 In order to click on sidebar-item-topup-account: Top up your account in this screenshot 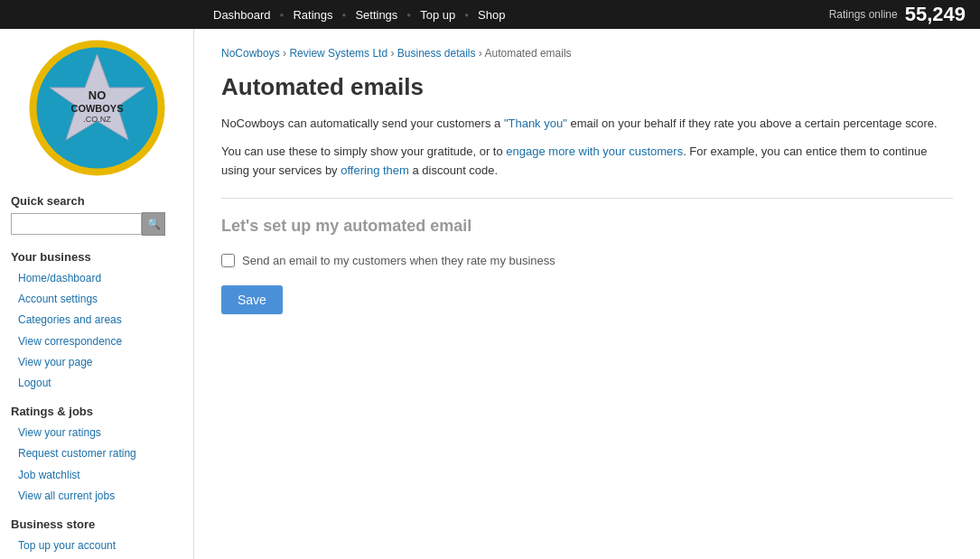, I will do `click(97, 545)`.